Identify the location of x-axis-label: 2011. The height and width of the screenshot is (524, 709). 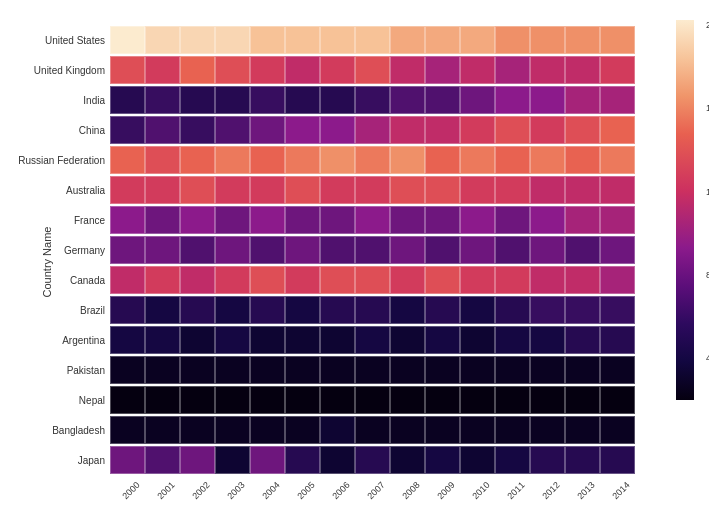
(516, 491).